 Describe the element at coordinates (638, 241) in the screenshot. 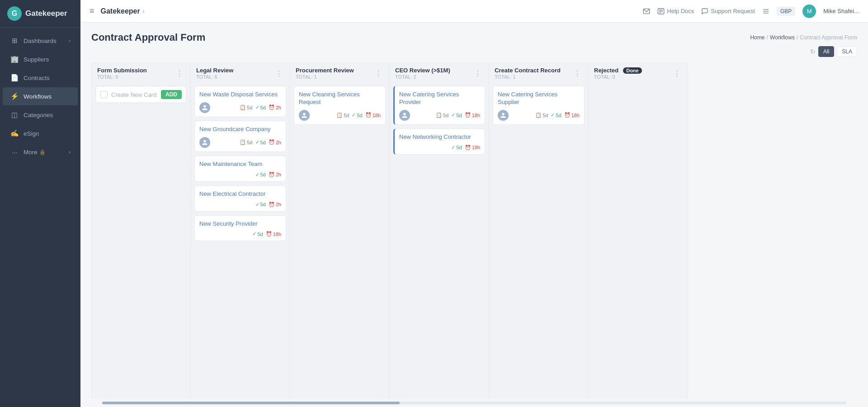

I see `column-body-rejected` at that location.